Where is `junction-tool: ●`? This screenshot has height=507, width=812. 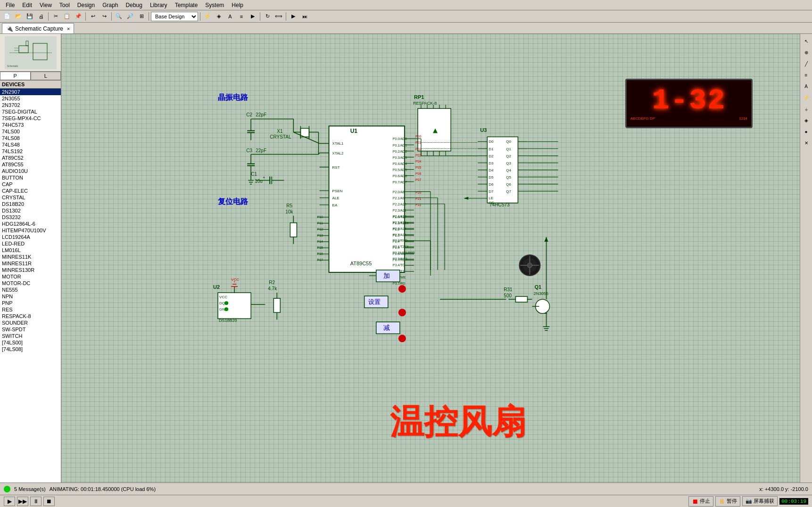 junction-tool: ● is located at coordinates (806, 131).